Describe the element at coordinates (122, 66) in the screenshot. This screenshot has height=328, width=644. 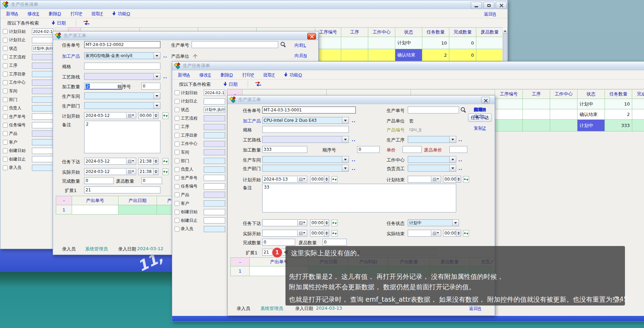
I see `spec-input` at that location.